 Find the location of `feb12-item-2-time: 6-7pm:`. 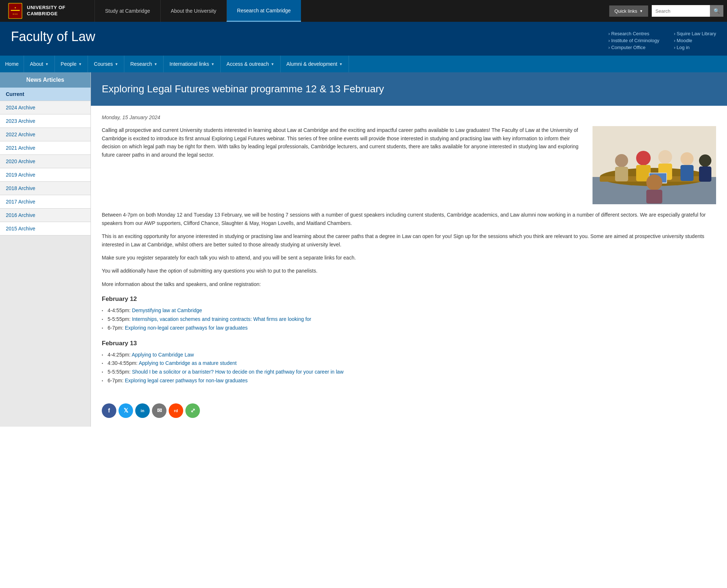

feb12-item-2-time: 6-7pm: is located at coordinates (116, 328).